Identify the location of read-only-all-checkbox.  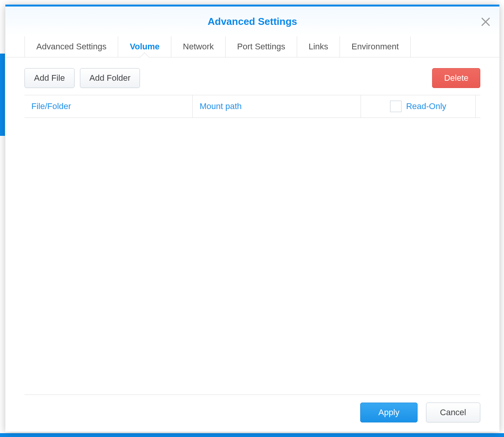
(396, 106).